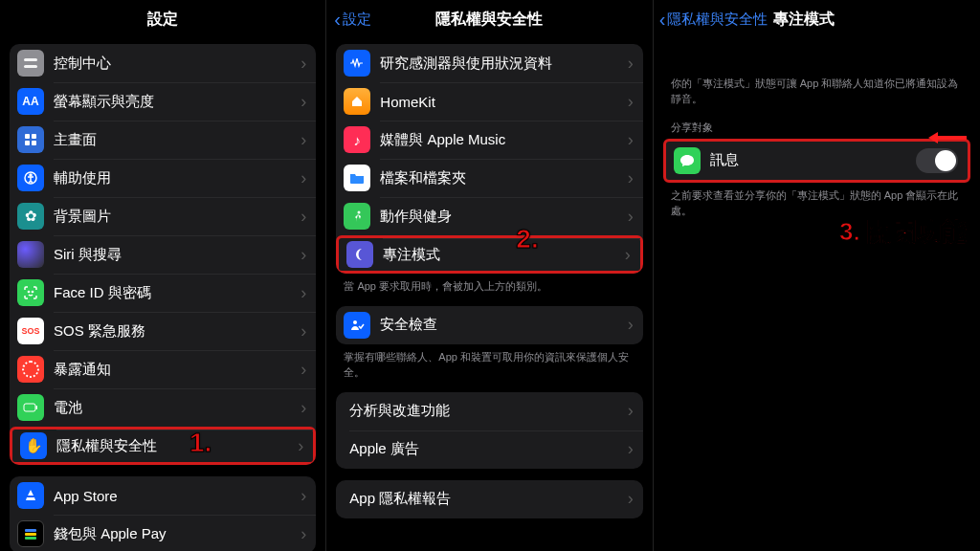 This screenshot has width=980, height=551. Describe the element at coordinates (163, 408) in the screenshot. I see `row-battery: 電池 ›` at that location.